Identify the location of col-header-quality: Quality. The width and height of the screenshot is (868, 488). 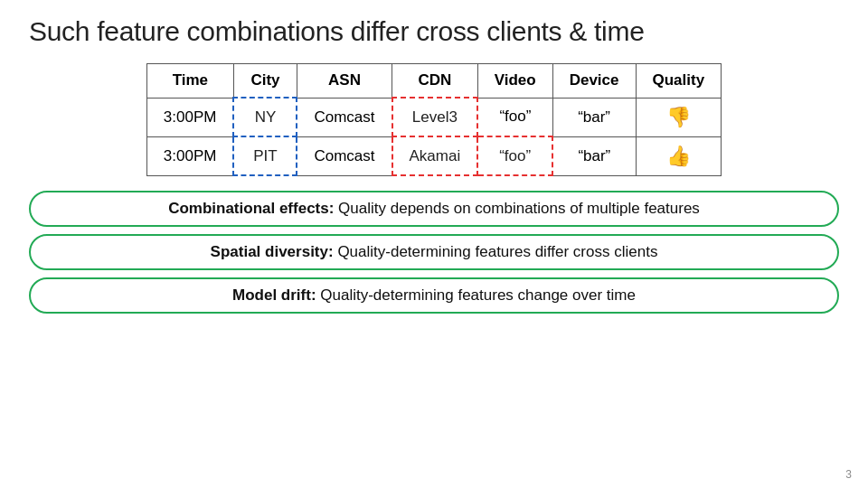
(678, 81).